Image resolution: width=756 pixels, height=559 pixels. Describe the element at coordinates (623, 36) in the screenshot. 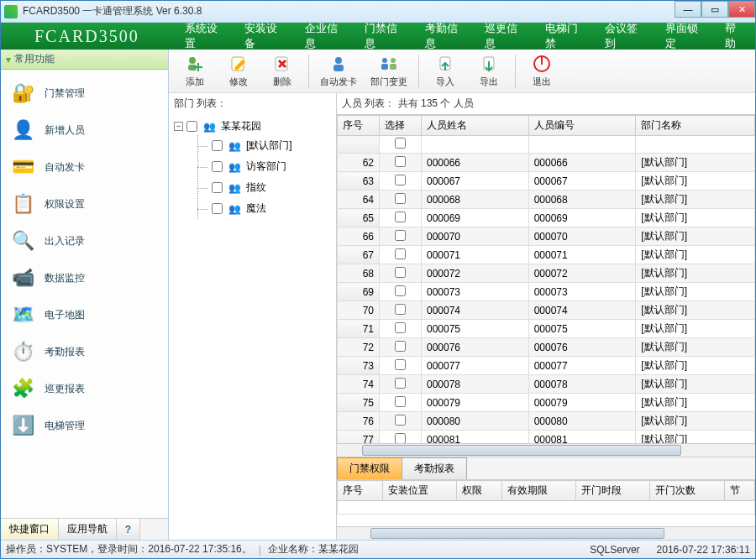

I see `menu-item-7: 会议签到` at that location.